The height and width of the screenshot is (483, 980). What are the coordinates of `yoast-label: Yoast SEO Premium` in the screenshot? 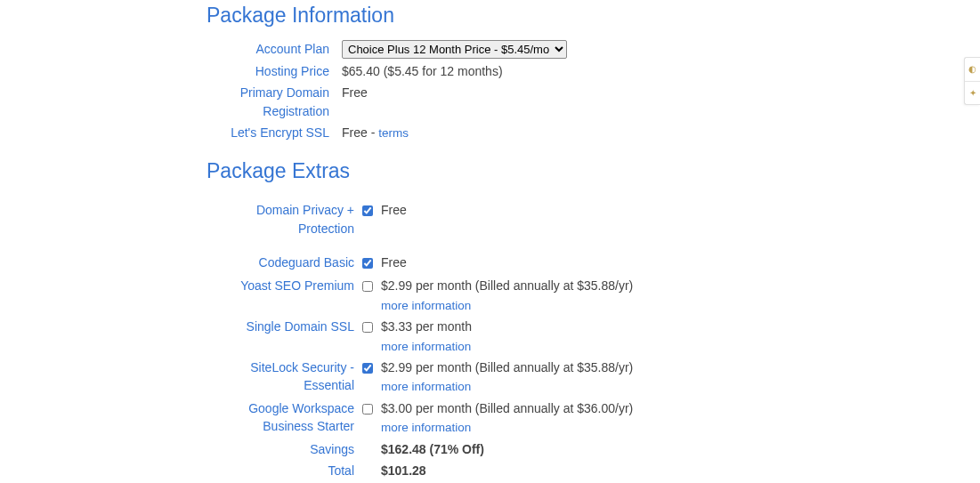 It's located at (280, 286).